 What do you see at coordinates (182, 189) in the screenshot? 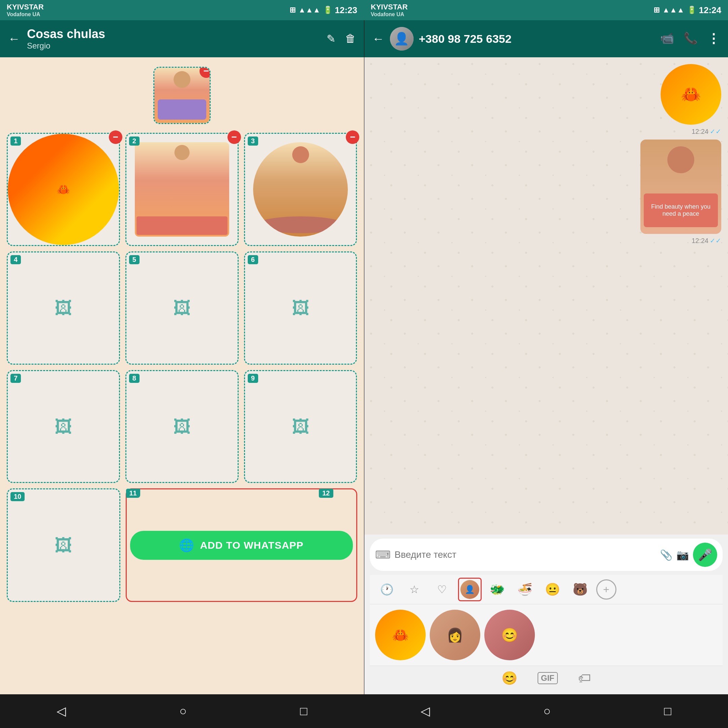
I see `sticker-cell-2: 2 −` at bounding box center [182, 189].